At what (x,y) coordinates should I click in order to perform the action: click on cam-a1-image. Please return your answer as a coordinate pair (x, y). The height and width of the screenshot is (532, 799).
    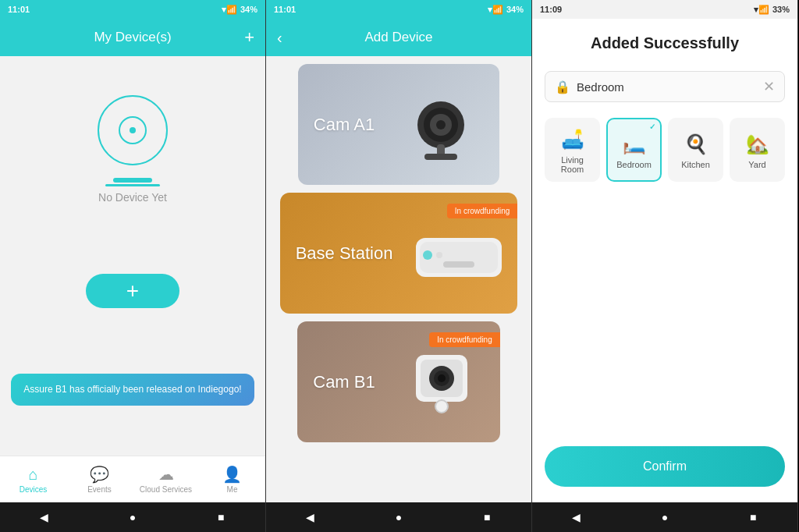
    Looking at the image, I should click on (441, 125).